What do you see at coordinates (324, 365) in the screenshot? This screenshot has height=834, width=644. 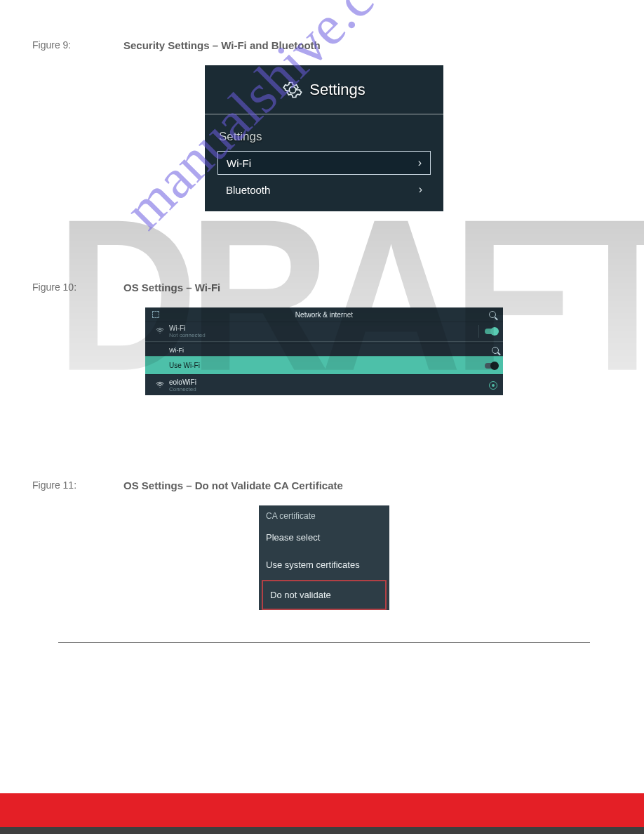 I see `figure10-use-wifi-row: Use Wi-Fi` at bounding box center [324, 365].